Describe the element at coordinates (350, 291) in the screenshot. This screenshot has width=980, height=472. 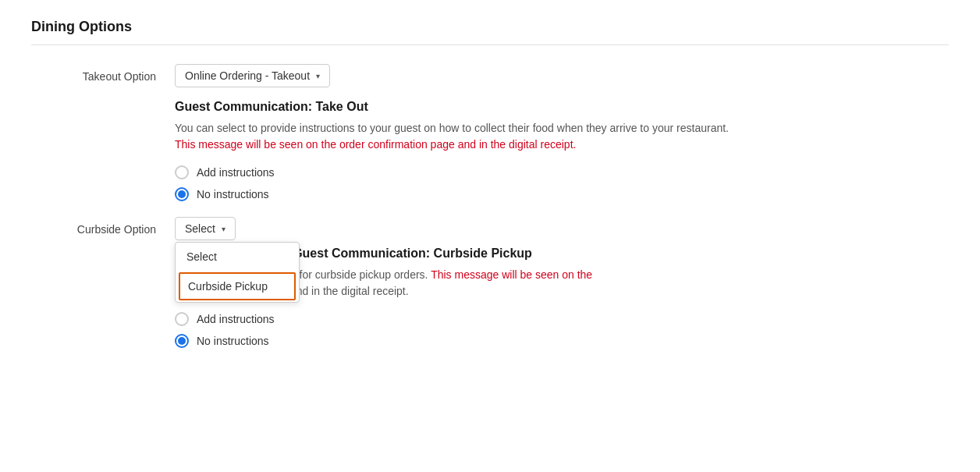
I see `curbside-desc-part4: and in the digital receipt.` at that location.